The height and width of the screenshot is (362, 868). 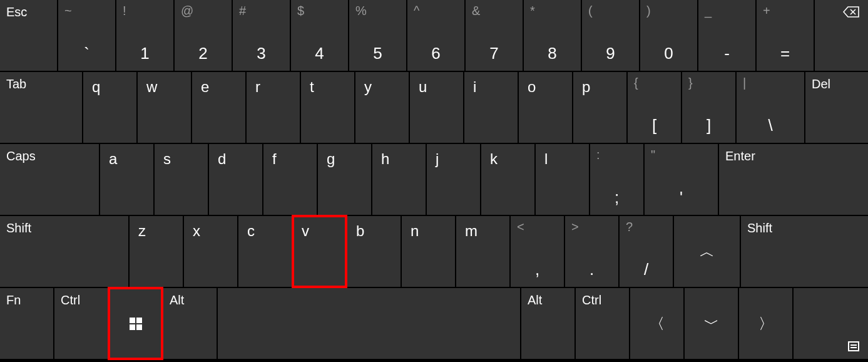 I want to click on key-s: s, so click(x=181, y=179).